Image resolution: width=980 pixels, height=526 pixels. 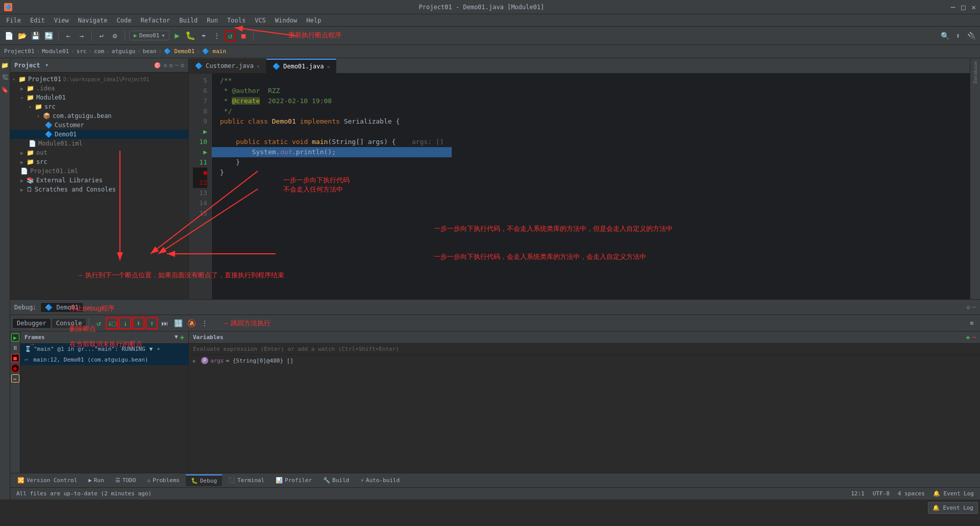 I want to click on tree-item-demo01: 🔷 Demo01, so click(x=99, y=134).